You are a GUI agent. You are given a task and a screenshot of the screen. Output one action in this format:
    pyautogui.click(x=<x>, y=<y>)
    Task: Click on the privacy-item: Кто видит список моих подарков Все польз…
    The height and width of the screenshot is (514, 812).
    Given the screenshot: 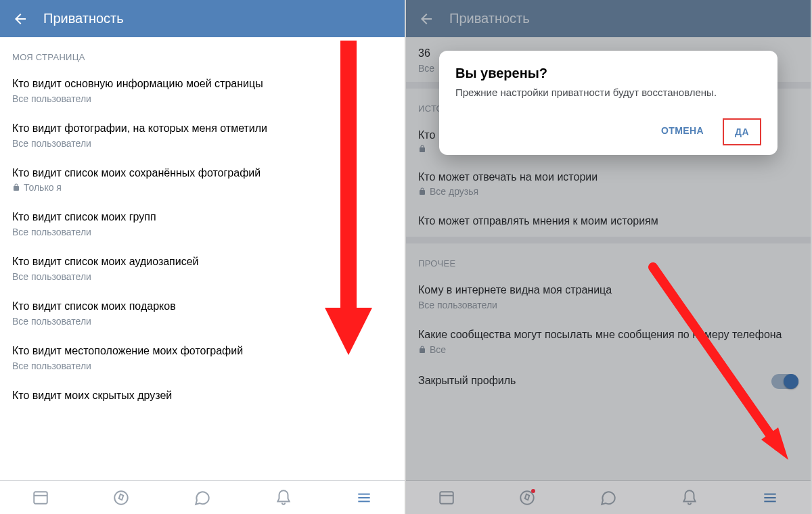 What is the action you would take?
    pyautogui.click(x=202, y=312)
    